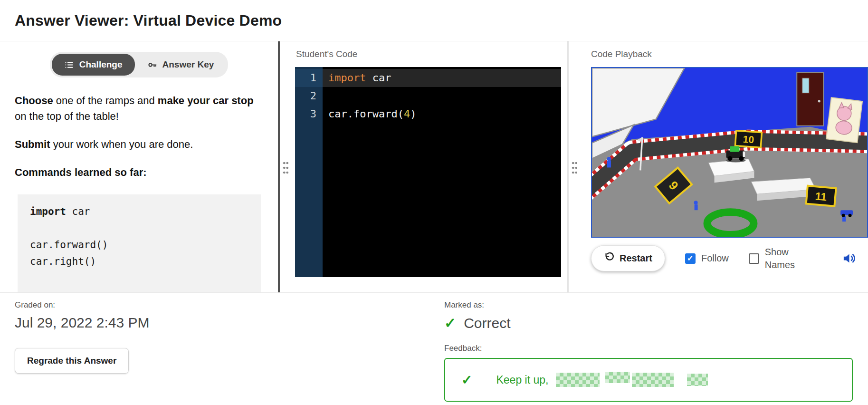  I want to click on graded-on-label: Graded on:, so click(229, 305).